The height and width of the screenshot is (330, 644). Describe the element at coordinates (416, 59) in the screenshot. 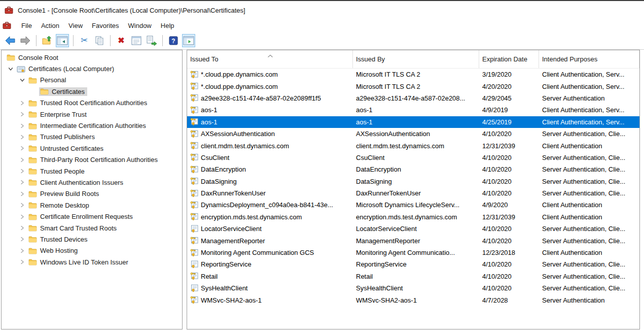

I see `column-header-issued-by: Issued By` at that location.